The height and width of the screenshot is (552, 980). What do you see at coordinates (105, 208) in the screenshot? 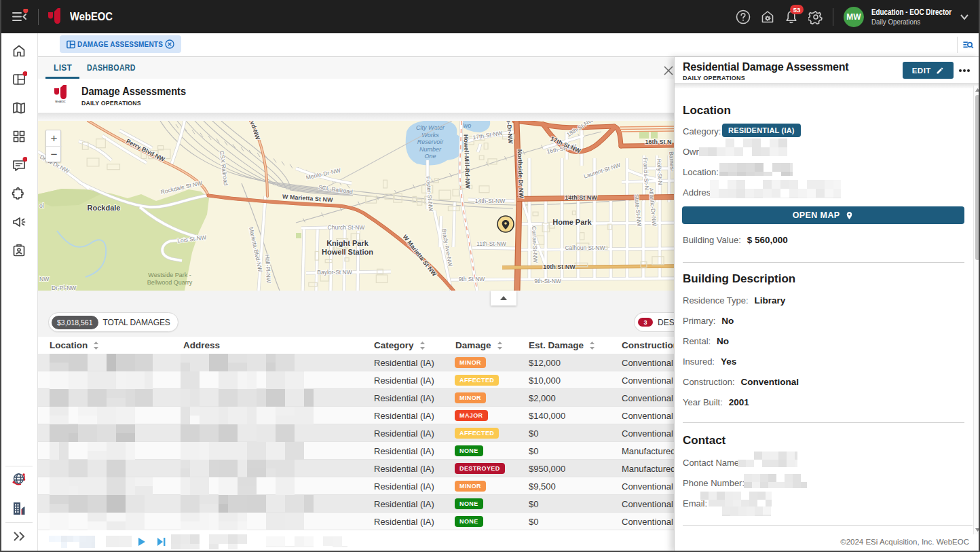
I see `svg-text: Rockdale` at bounding box center [105, 208].